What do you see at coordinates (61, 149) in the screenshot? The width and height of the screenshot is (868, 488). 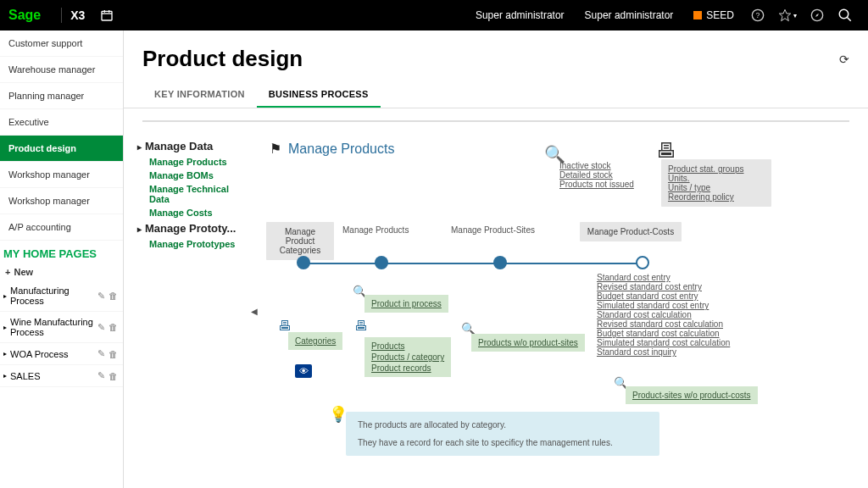 I see `sidebar-item-4: Product design` at bounding box center [61, 149].